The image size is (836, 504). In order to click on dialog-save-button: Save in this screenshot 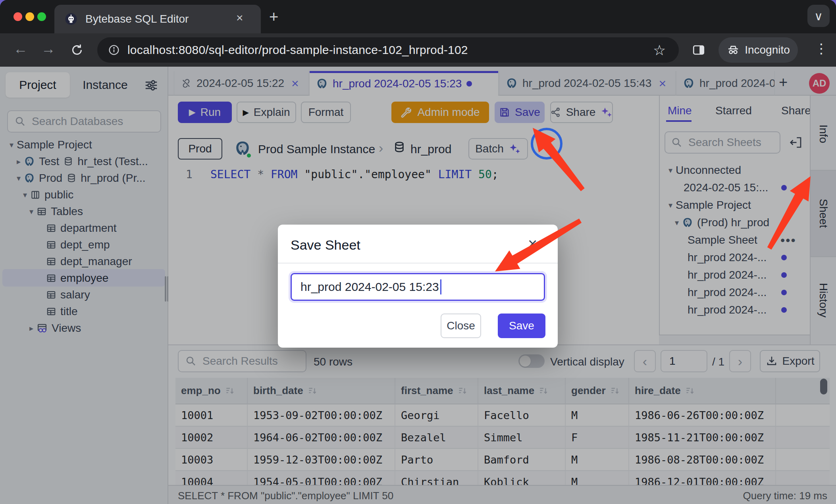, I will do `click(522, 326)`.